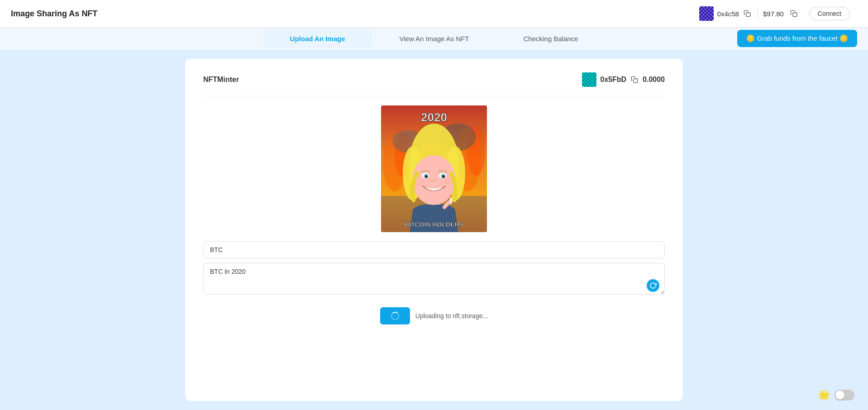 The image size is (868, 410). Describe the element at coordinates (634, 80) in the screenshot. I see `copy-contract-icon` at that location.